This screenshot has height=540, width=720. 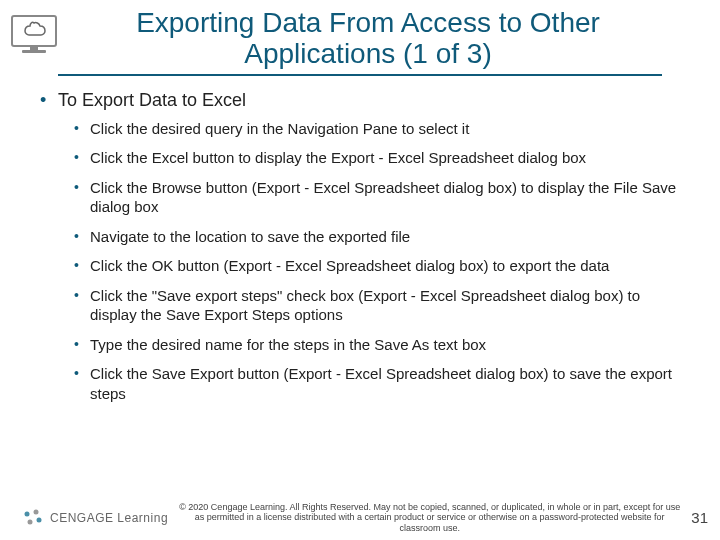 I want to click on slide-footer: CENGAGE Learning © 2020 Cengage Learning…, so click(x=360, y=518).